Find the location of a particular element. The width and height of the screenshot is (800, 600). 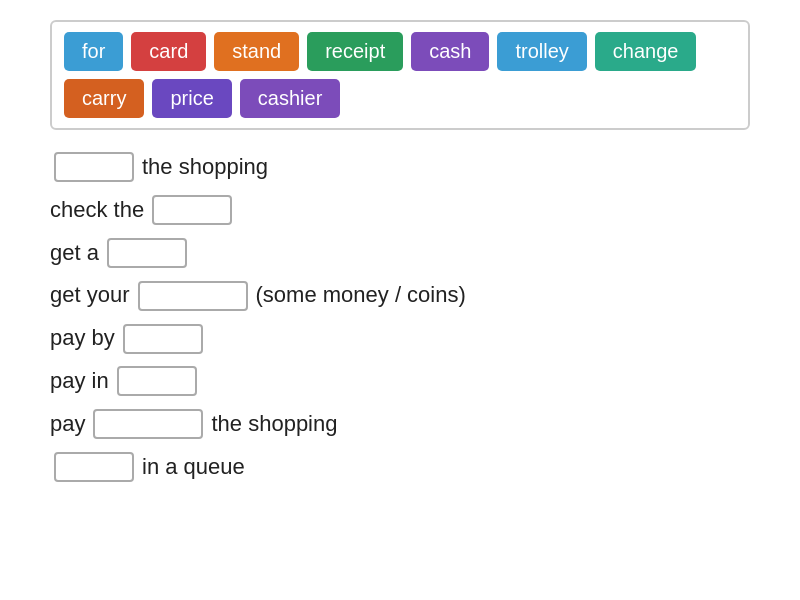

word-tile-cashier: cashier is located at coordinates (290, 98).